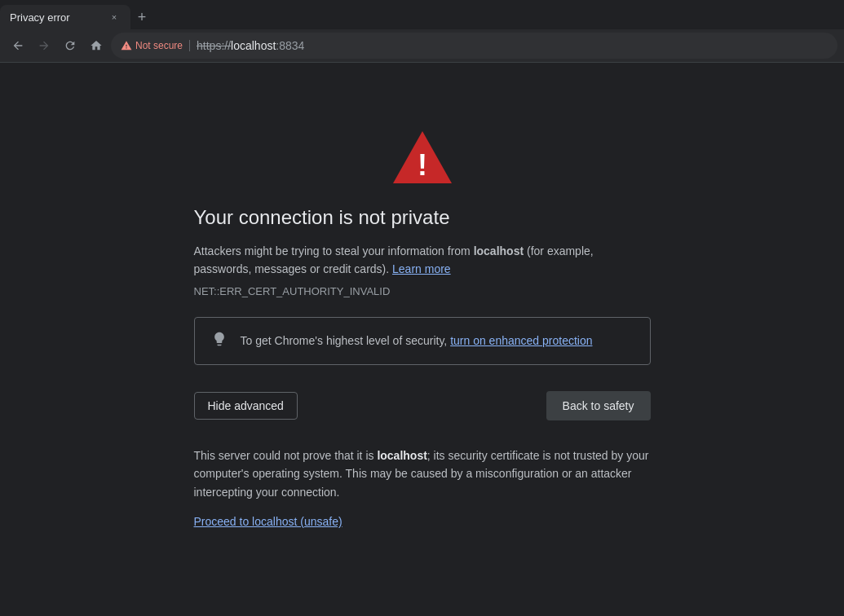  Describe the element at coordinates (159, 46) in the screenshot. I see `not-secure-label: Not secure` at that location.